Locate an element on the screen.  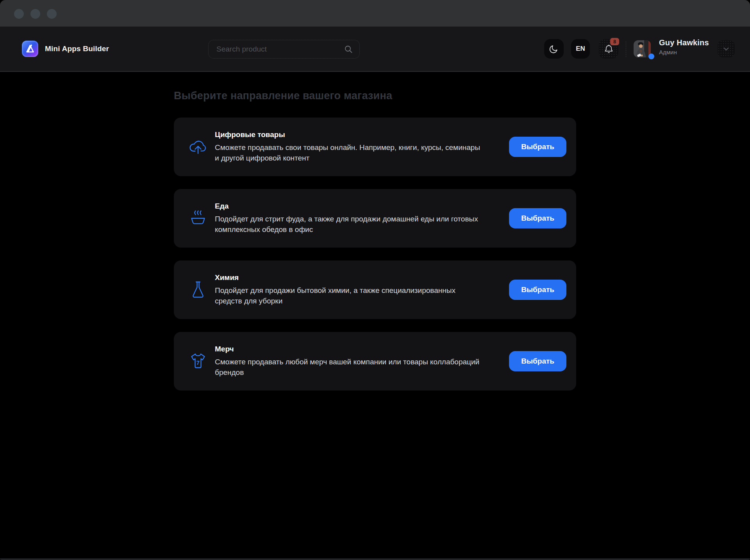
window-controls is located at coordinates (35, 14).